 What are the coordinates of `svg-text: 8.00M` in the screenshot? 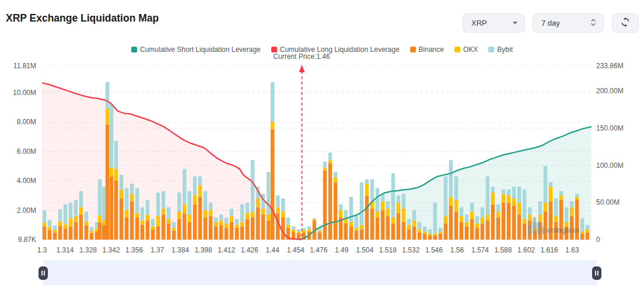 It's located at (27, 122).